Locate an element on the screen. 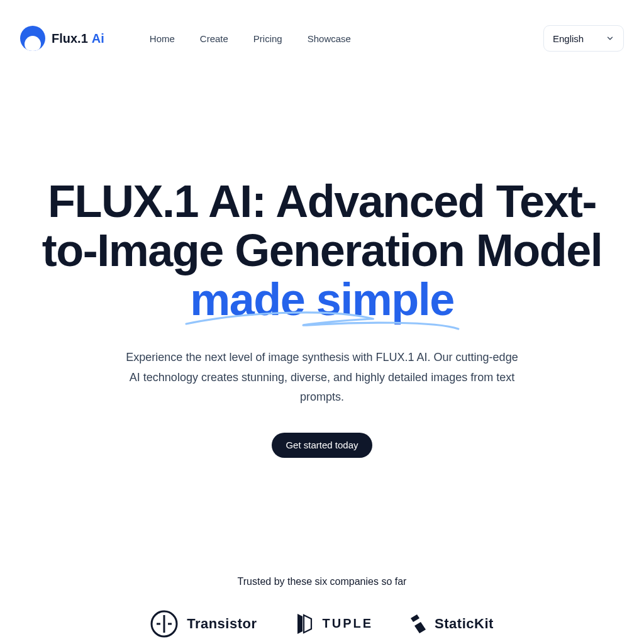  nav-link-create: Create is located at coordinates (214, 39).